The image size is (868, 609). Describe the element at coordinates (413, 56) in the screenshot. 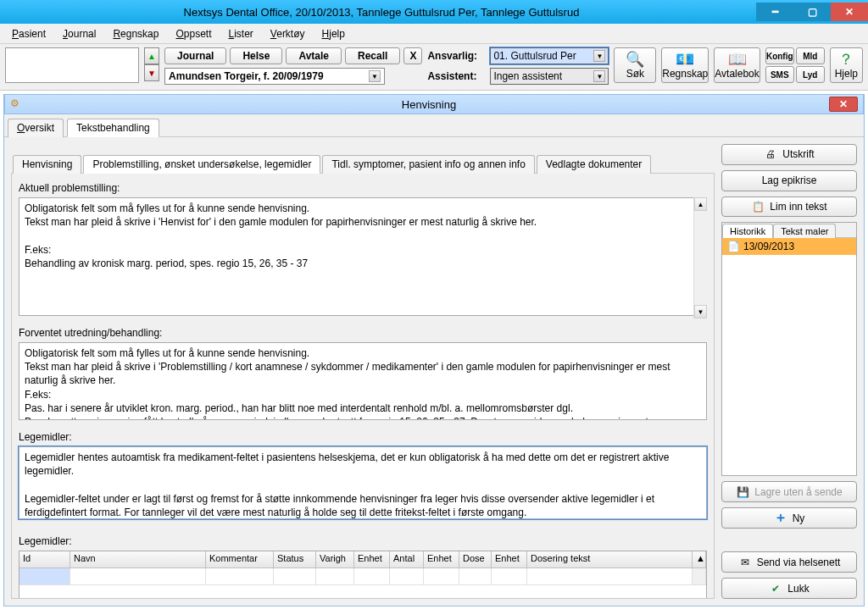

I see `x-button-label: X` at that location.